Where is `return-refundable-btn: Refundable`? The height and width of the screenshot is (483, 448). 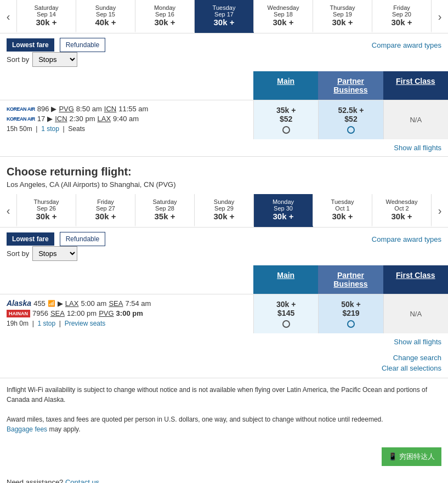 return-refundable-btn: Refundable is located at coordinates (82, 239).